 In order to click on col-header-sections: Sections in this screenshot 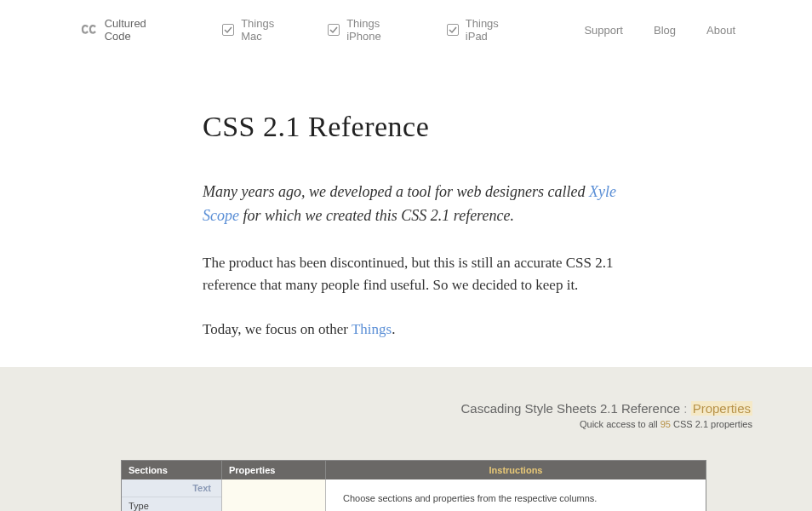, I will do `click(172, 470)`.